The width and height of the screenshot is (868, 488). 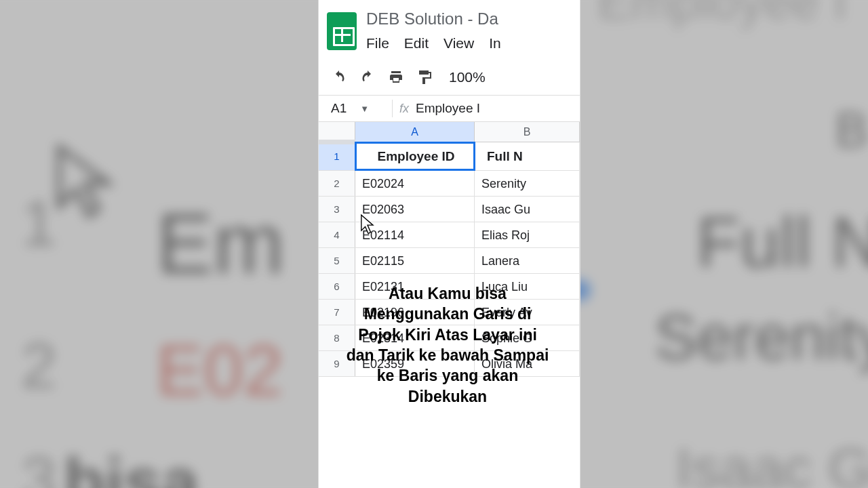 I want to click on table-row: 6 E02131 Luca Liu, so click(x=449, y=287).